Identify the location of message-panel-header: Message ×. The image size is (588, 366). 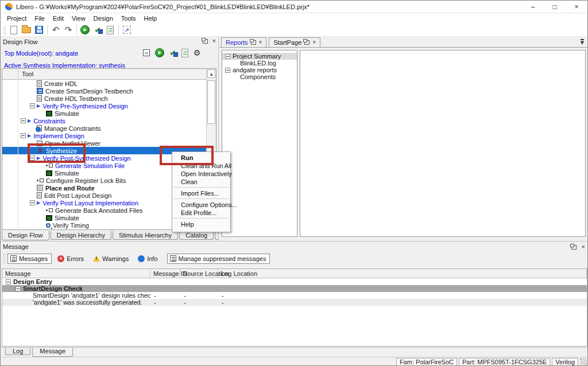
(294, 247).